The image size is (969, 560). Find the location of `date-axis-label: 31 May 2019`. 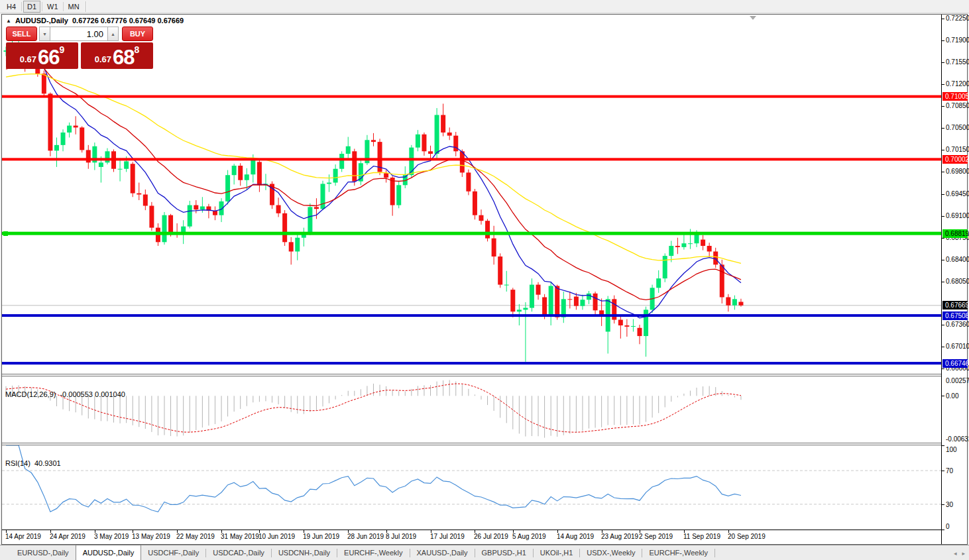

date-axis-label: 31 May 2019 is located at coordinates (240, 537).